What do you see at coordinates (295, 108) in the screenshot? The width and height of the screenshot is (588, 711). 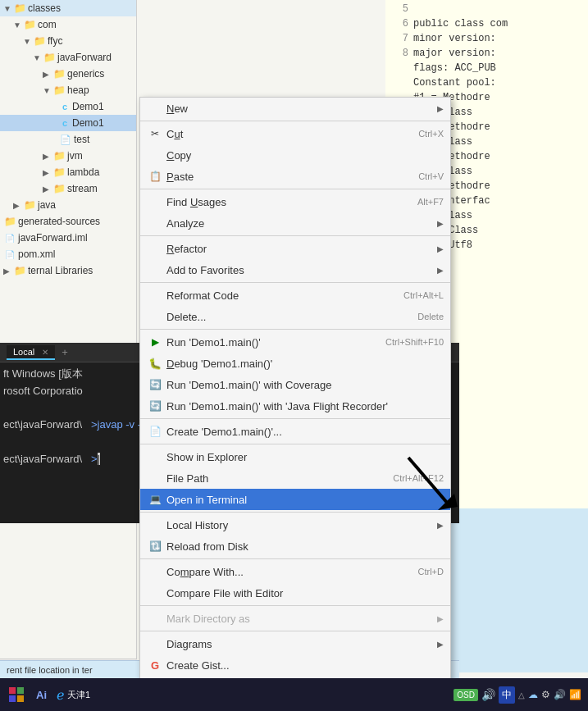 I see `menu-item-new: New ▶` at bounding box center [295, 108].